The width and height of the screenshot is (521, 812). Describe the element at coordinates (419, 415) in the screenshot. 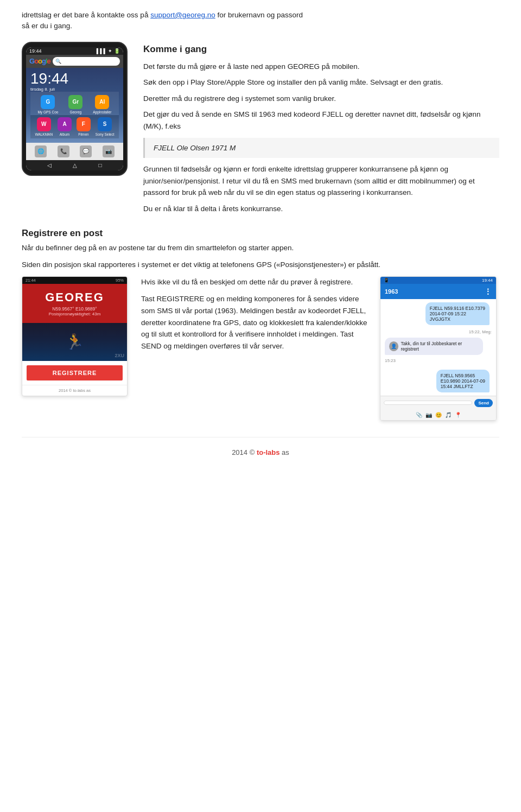

I see `sms-attach-icon: 📎` at that location.